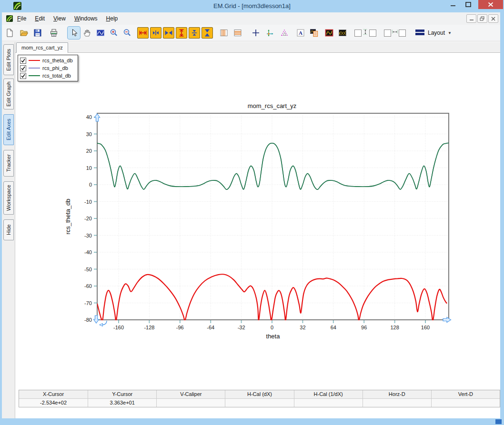 The image size is (504, 425). Describe the element at coordinates (101, 325) in the screenshot. I see `x-min-handle-arrow` at that location.